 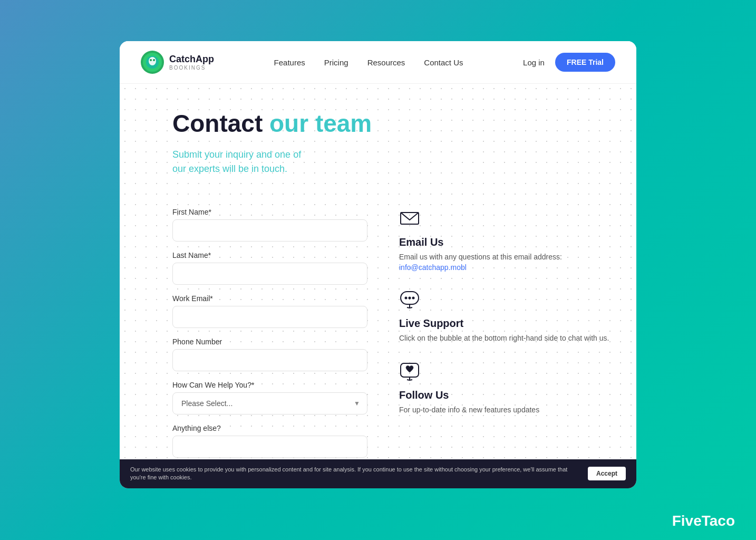 What do you see at coordinates (507, 410) in the screenshot?
I see `follow-us-desc: For up-to-date info & new features updat…` at bounding box center [507, 410].